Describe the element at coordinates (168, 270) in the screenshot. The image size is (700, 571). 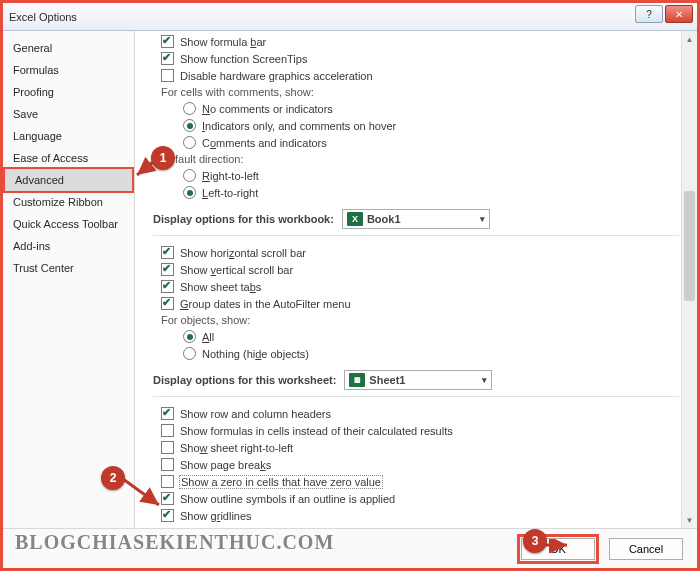
I see `vscroll-checkbox` at that location.